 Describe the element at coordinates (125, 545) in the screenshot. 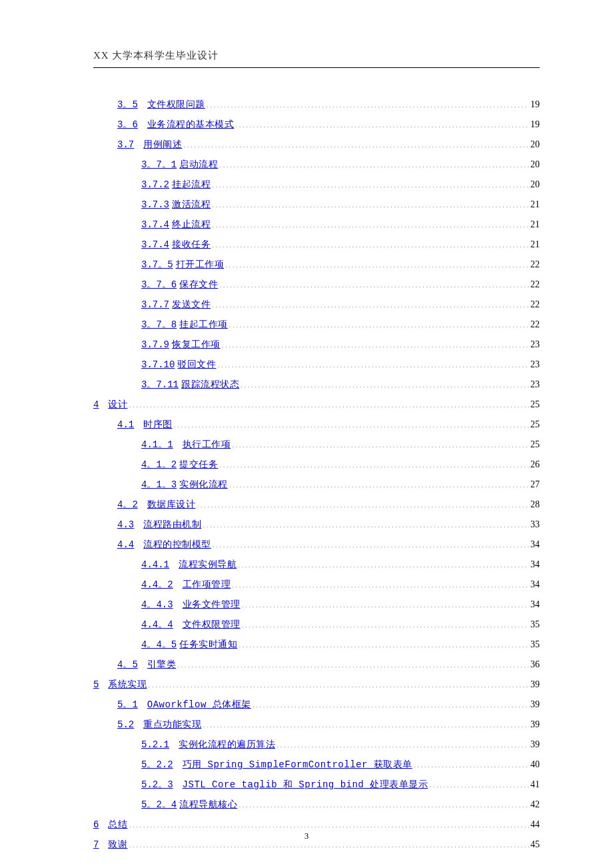

I see `toc-entry-number-link: 4.4` at that location.